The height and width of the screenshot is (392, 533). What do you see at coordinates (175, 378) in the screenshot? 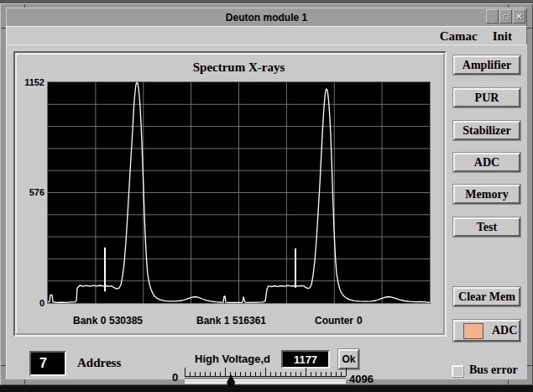
I see `slider-min-label: 0` at bounding box center [175, 378].